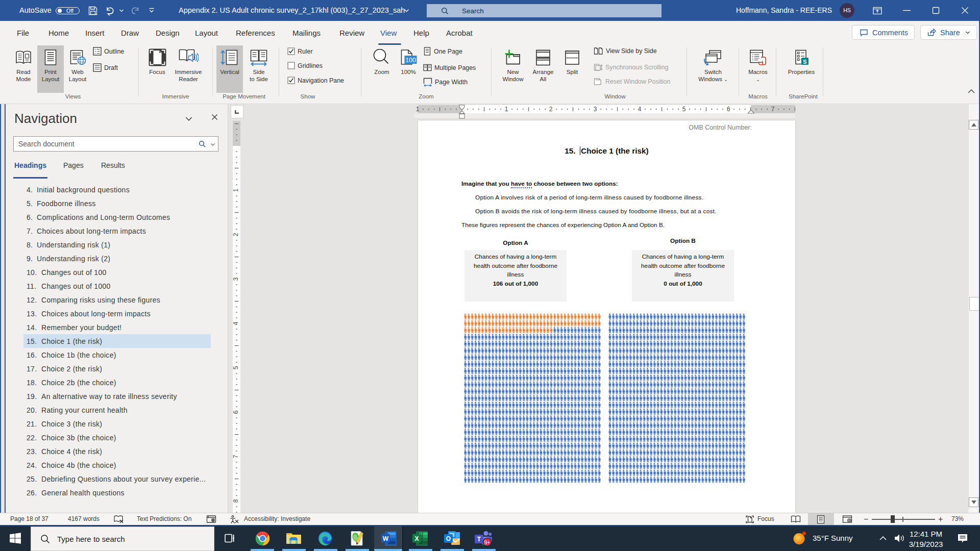 The width and height of the screenshot is (980, 551). I want to click on svg-text: 8, so click(236, 501).